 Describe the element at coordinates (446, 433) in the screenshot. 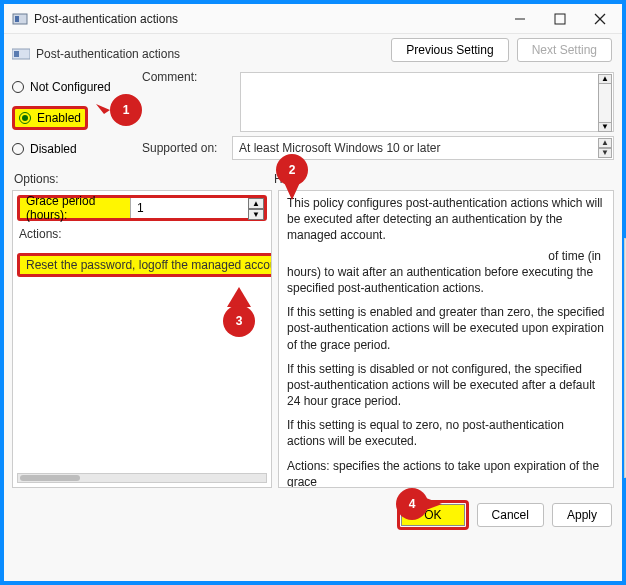

I see `help-paragraph: If this setting is equal to zero, no pos…` at that location.